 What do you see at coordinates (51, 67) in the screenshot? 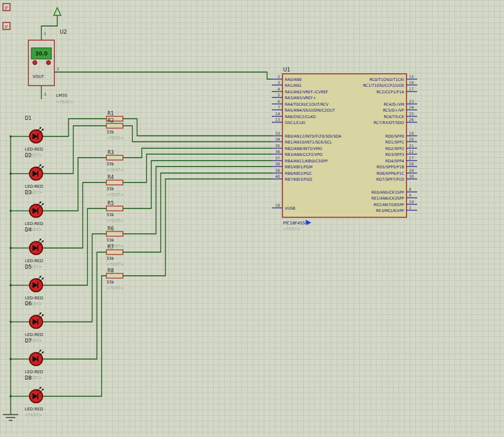
I see `u2-lm35: 30.0VOUT123U2LM35<TEXT>` at bounding box center [51, 67].